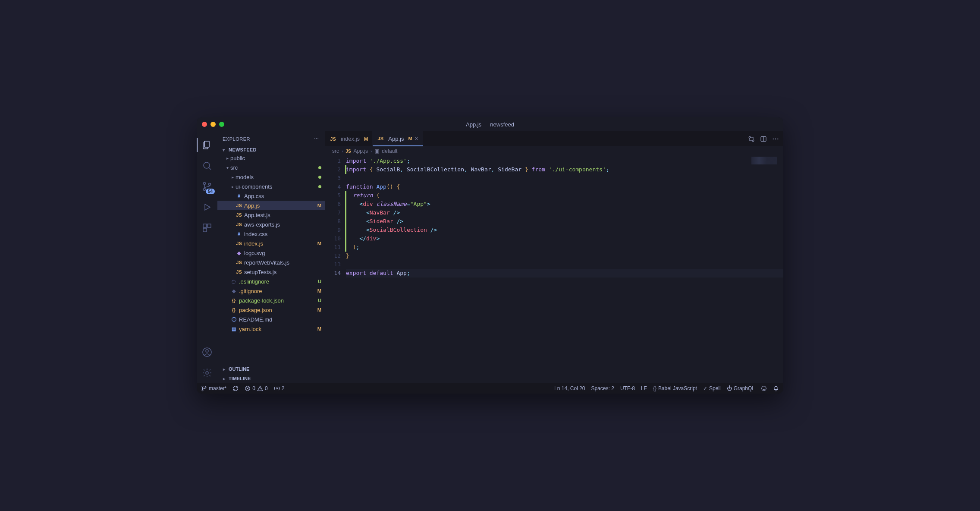  I want to click on activity-source-control: 54, so click(207, 186).